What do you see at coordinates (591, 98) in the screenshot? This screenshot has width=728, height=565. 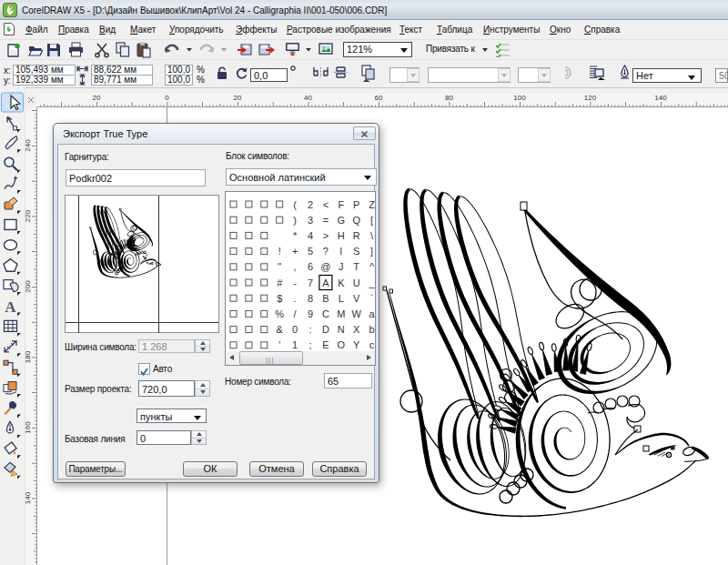 I see `svg-text: 120` at bounding box center [591, 98].